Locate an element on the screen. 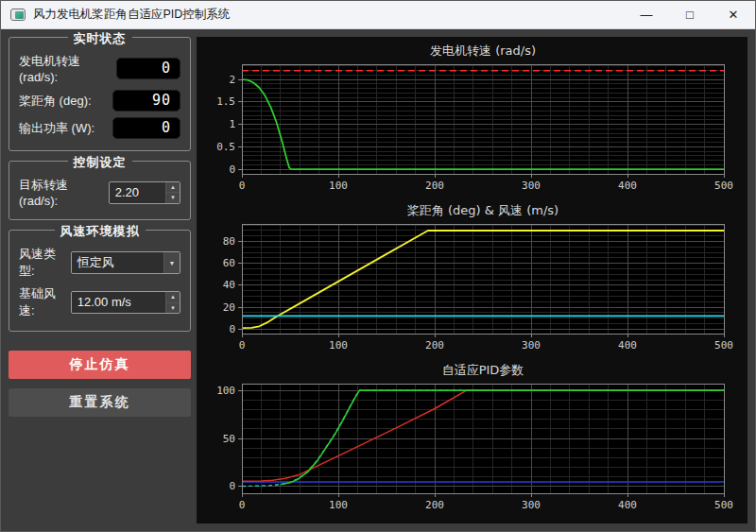  svg-text: 40 is located at coordinates (229, 285).